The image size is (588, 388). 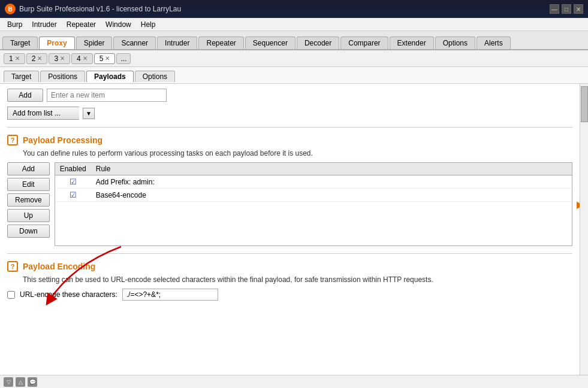 What do you see at coordinates (294, 381) in the screenshot?
I see `status-bar: ▽ △ 💬` at bounding box center [294, 381].